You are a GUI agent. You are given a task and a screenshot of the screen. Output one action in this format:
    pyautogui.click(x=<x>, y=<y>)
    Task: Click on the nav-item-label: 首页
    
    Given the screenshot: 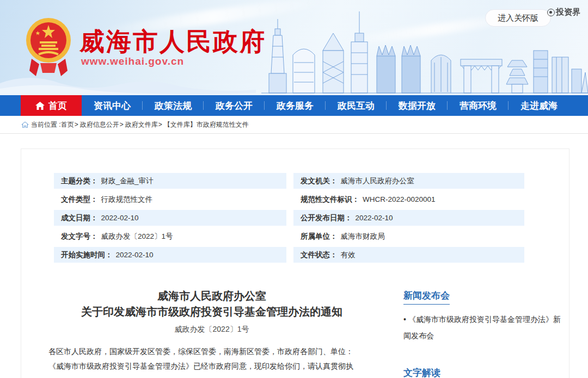 What is the action you would take?
    pyautogui.click(x=58, y=106)
    